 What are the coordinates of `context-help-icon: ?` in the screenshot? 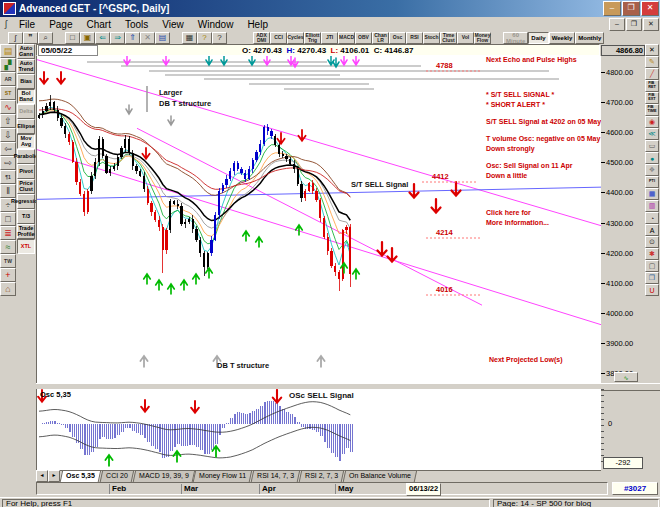 It's located at (220, 38).